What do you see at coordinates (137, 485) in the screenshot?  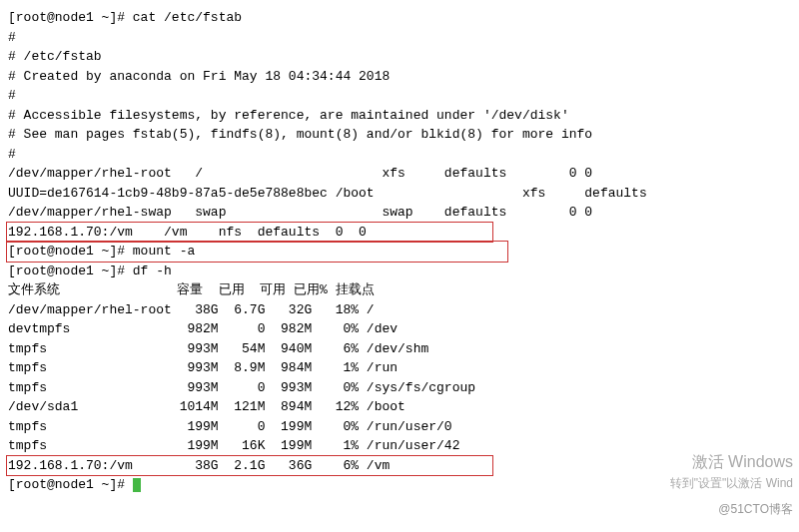 I see `cursor-icon` at bounding box center [137, 485].